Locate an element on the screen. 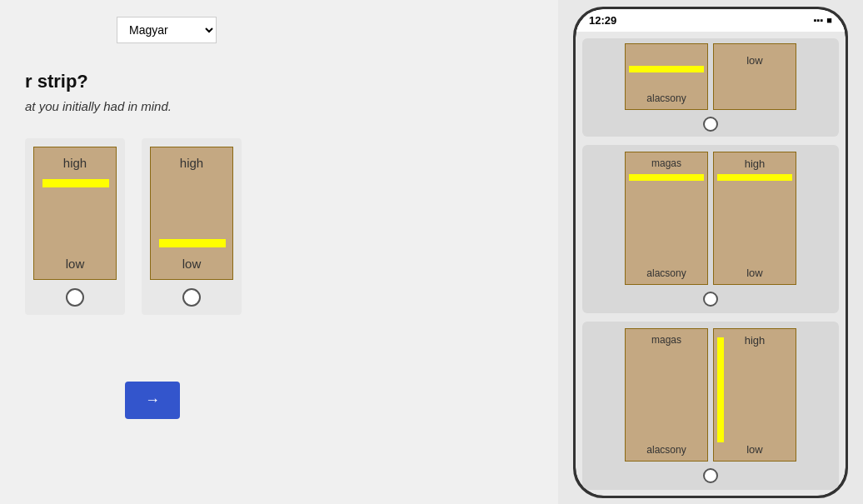  phone-card-2: magas alacsony high low is located at coordinates (711, 229).